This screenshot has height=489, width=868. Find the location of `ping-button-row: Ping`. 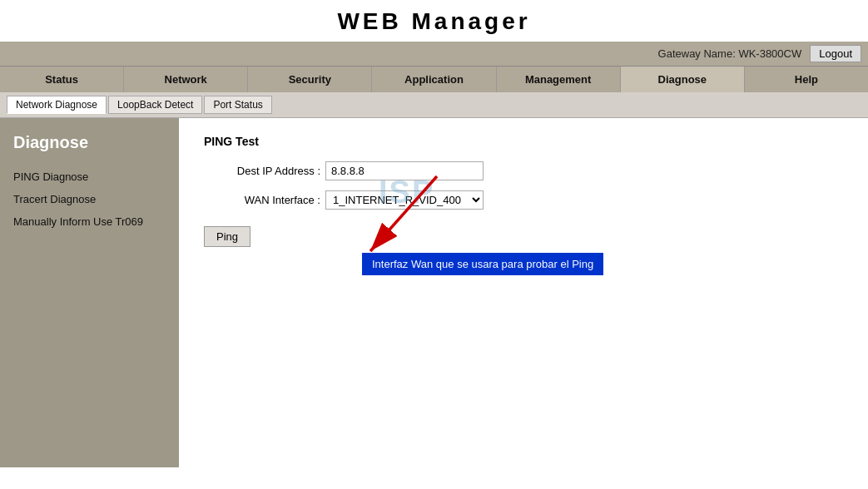

ping-button-row: Ping is located at coordinates (523, 233).